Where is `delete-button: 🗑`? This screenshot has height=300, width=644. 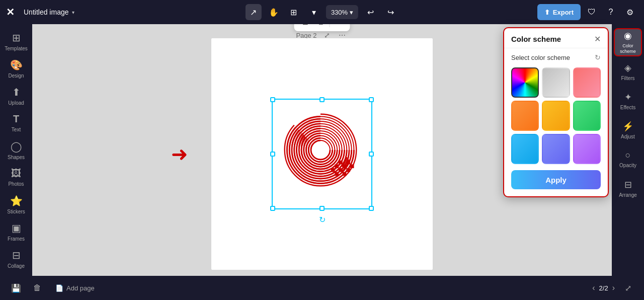
delete-button: 🗑 is located at coordinates (37, 288).